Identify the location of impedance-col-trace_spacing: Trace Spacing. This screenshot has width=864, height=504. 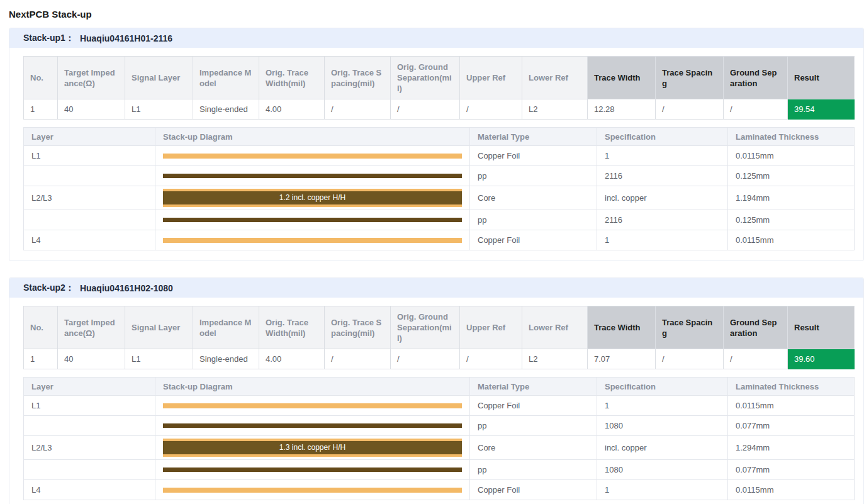
(690, 78).